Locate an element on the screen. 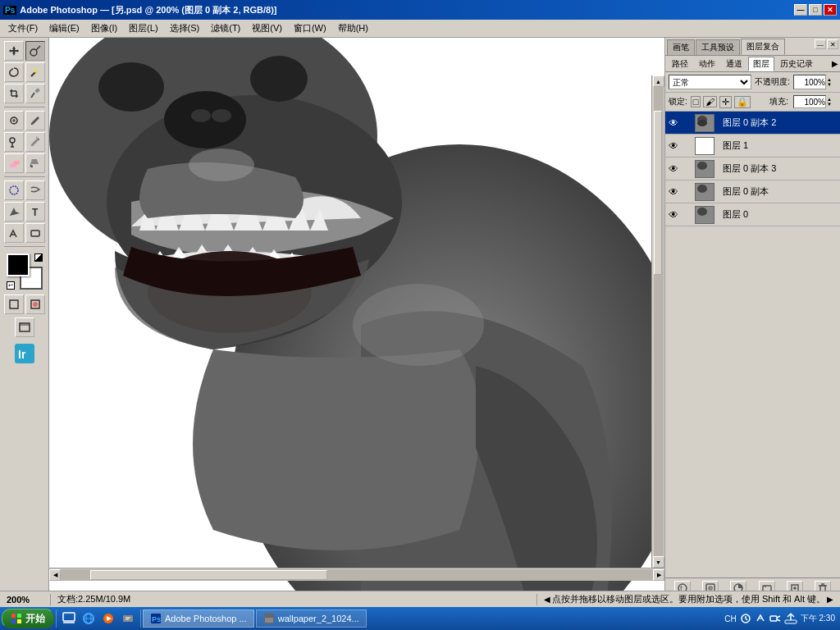  menu-image: 图像(I) is located at coordinates (104, 28).